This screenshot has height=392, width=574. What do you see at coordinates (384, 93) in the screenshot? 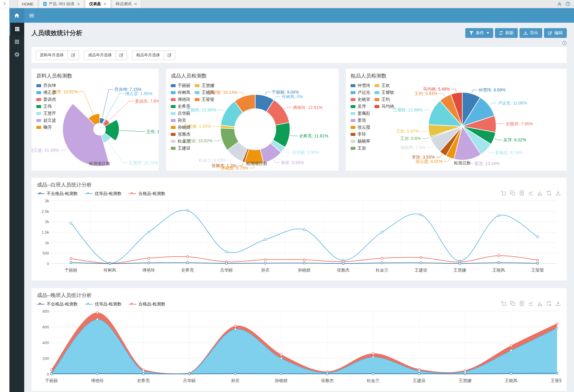
I see `legend-item: 王耀钦` at bounding box center [384, 93].